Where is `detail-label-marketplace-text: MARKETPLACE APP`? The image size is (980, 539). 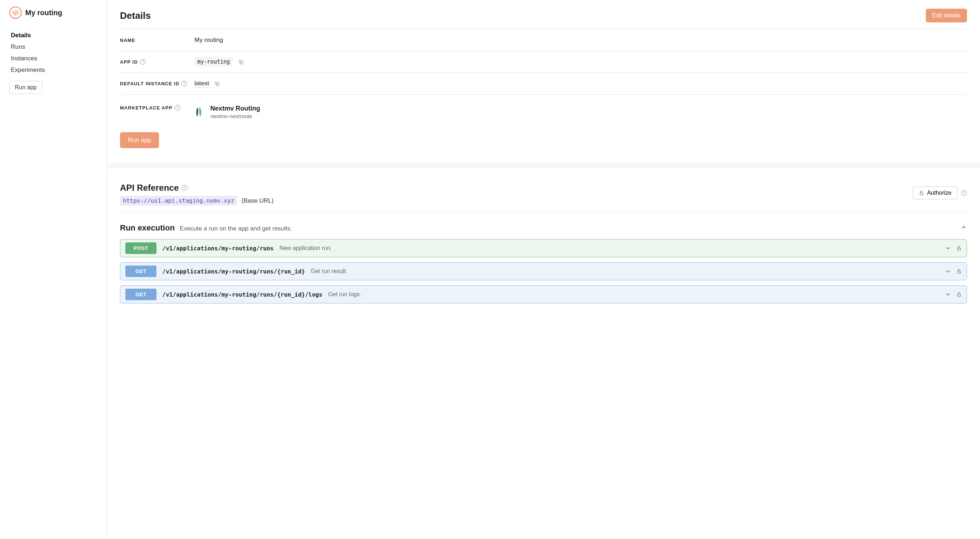 detail-label-marketplace-text: MARKETPLACE APP is located at coordinates (146, 108).